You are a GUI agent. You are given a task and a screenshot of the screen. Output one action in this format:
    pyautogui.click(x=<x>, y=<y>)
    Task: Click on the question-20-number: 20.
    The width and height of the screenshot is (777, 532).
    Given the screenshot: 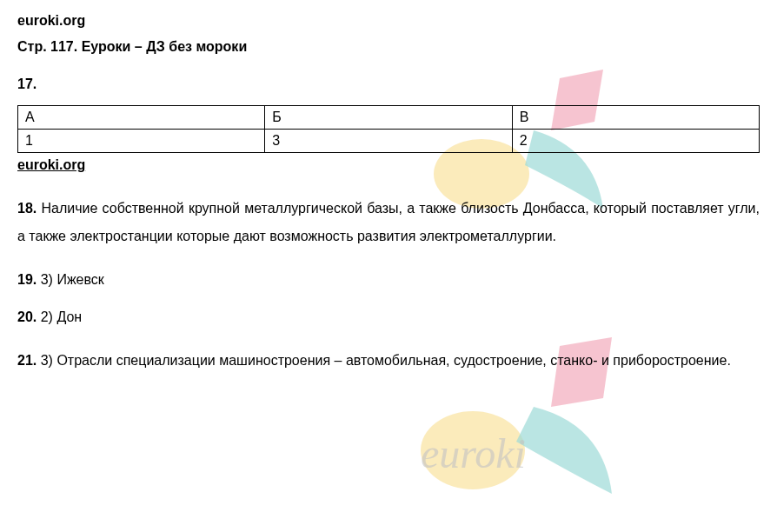 What is the action you would take?
    pyautogui.click(x=27, y=316)
    